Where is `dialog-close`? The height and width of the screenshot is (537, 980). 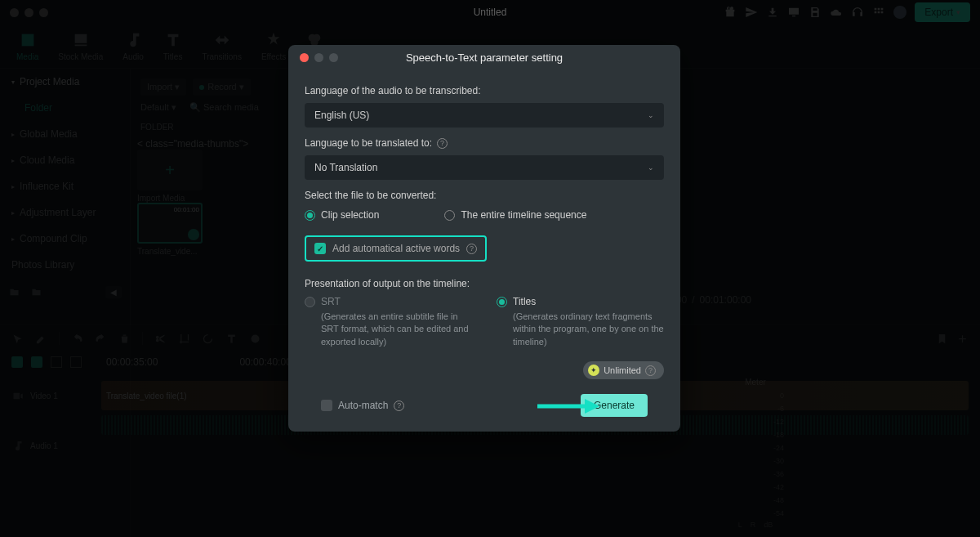
dialog-close is located at coordinates (304, 57).